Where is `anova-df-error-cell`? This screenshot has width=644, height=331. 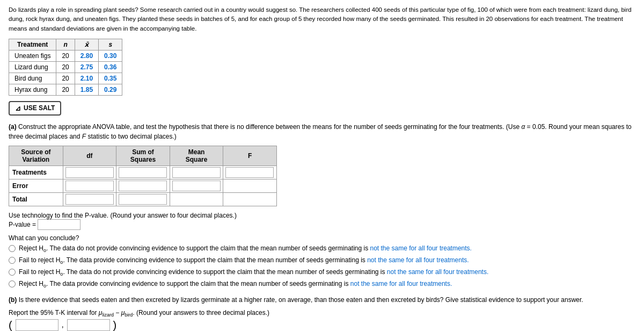
anova-df-error-cell is located at coordinates (90, 186).